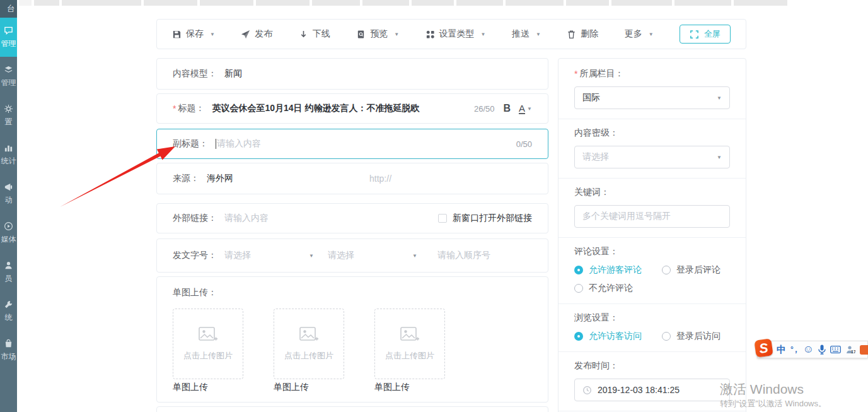 The height and width of the screenshot is (412, 868). What do you see at coordinates (596, 366) in the screenshot?
I see `publish-time-label: 发布时间：` at bounding box center [596, 366].